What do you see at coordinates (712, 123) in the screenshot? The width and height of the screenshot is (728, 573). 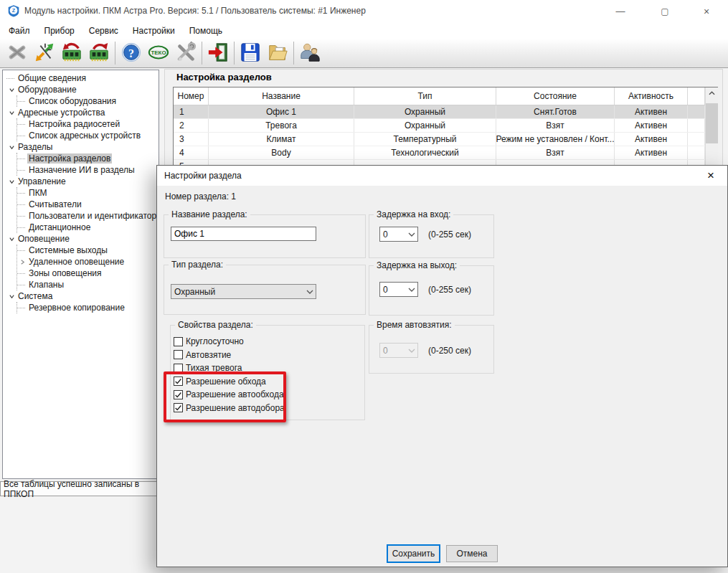 I see `scrollbar-thumb` at bounding box center [712, 123].